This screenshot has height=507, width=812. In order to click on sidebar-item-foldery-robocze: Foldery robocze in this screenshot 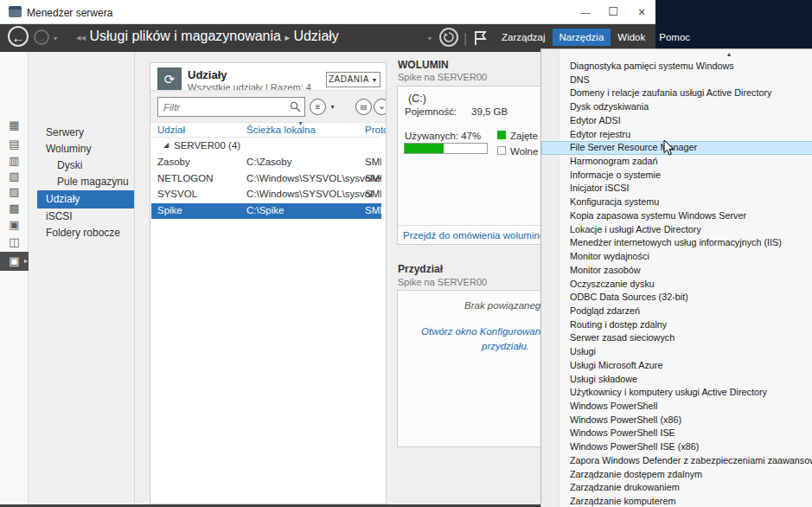, I will do `click(81, 234)`.